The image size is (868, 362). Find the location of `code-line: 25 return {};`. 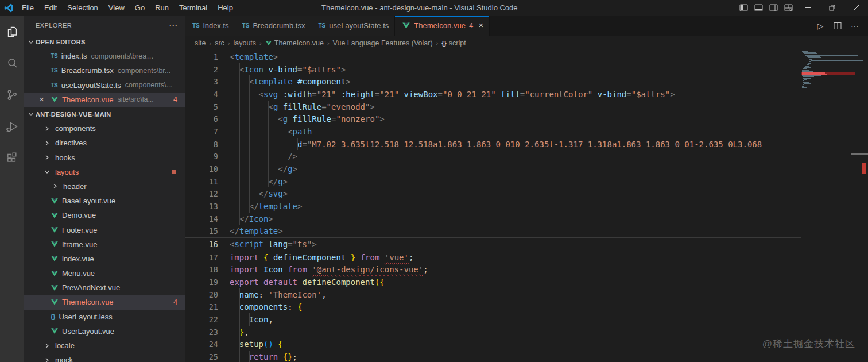

code-line: 25 return {}; is located at coordinates (493, 356).